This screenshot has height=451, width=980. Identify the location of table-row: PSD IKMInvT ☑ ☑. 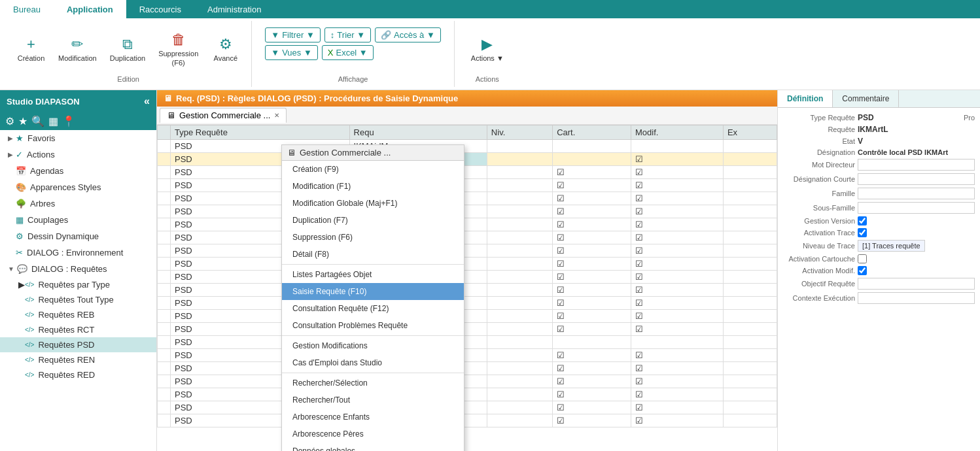
(467, 173).